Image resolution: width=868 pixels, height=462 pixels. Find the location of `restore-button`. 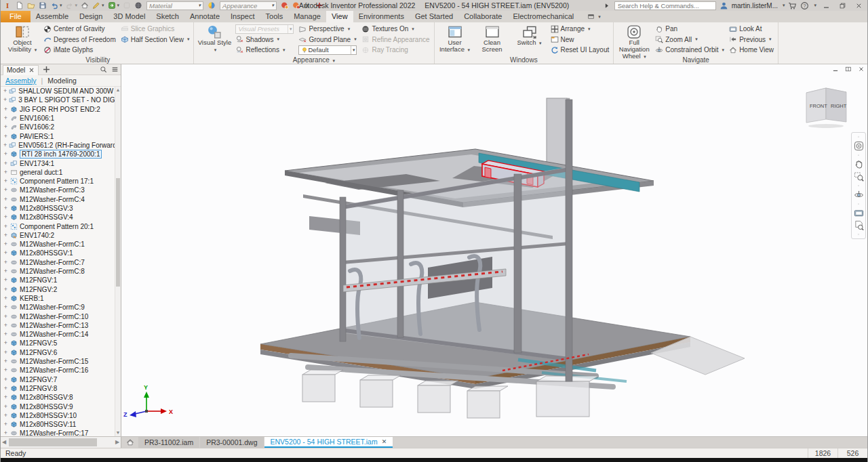

restore-button is located at coordinates (842, 5).